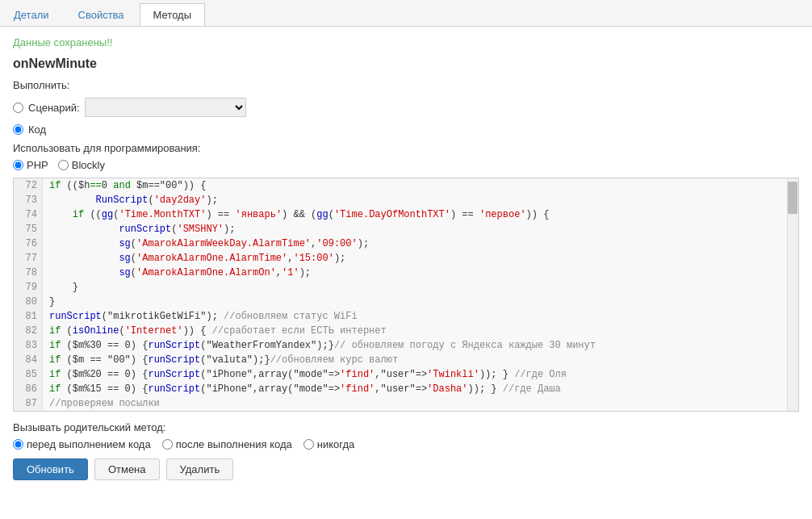 This screenshot has width=812, height=519. Describe the element at coordinates (406, 129) in the screenshot. I see `code-radio-row: Код` at that location.